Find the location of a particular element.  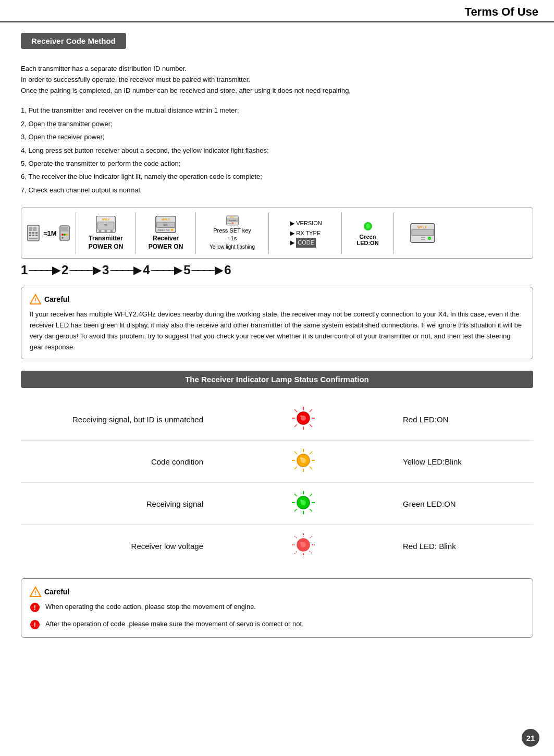

section-title: Receiver Code Method is located at coordinates (73, 41).